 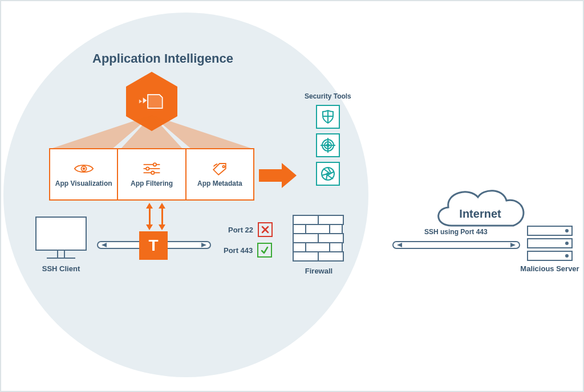 What do you see at coordinates (220, 169) in the screenshot?
I see `tag-icon` at bounding box center [220, 169].